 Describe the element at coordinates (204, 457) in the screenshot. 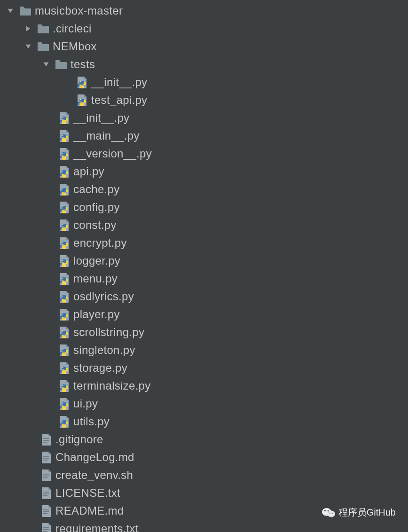

I see `tree-item: ChangeLog.md` at that location.